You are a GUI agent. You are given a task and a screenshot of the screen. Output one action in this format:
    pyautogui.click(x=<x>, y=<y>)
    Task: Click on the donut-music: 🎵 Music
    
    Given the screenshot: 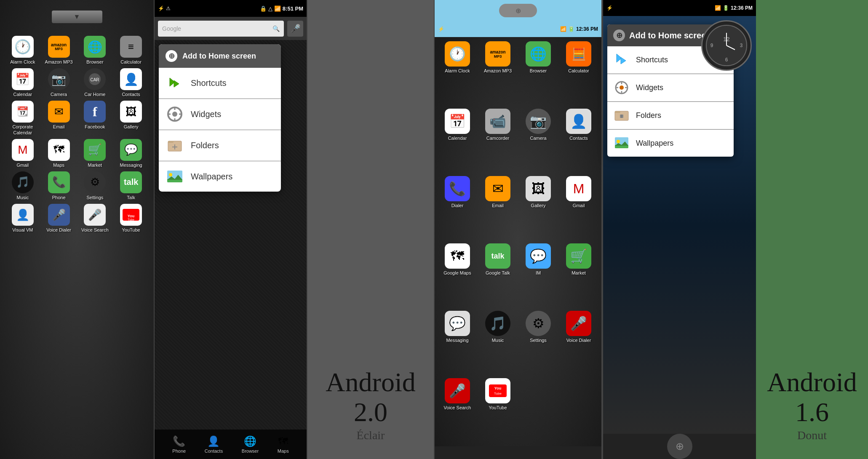 What is the action you would take?
    pyautogui.click(x=498, y=343)
    